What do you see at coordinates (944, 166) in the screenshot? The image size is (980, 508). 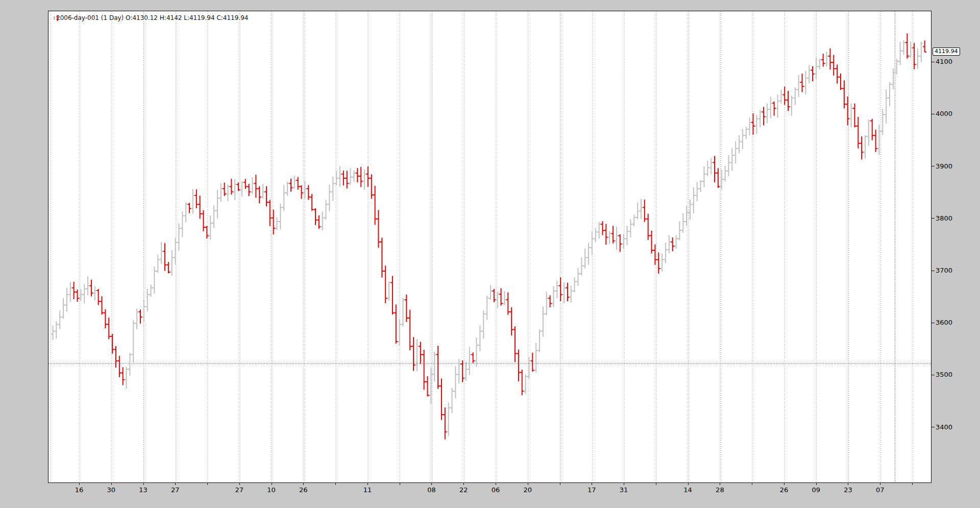 I see `price-axis-tick-label: 3900` at bounding box center [944, 166].